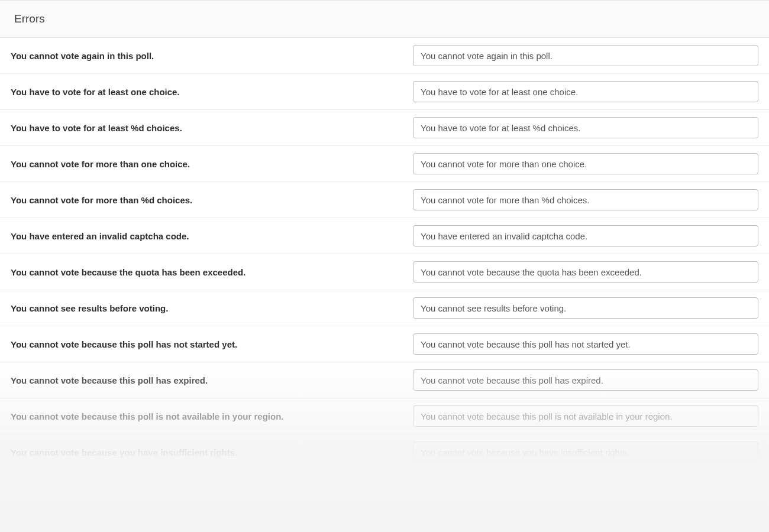  Describe the element at coordinates (212, 416) in the screenshot. I see `error-label: You cannot vote because this poll is not…` at that location.